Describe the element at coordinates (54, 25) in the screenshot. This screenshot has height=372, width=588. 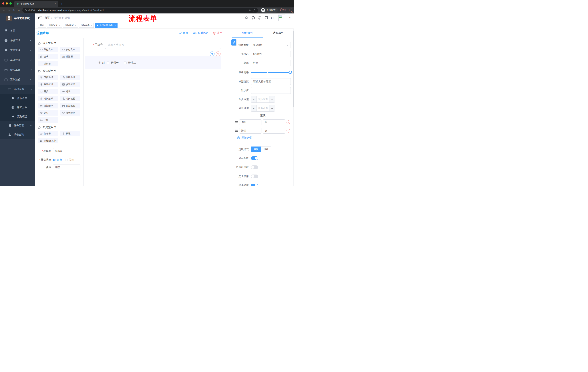
I see `tag-process-definition: 流程定义×` at that location.